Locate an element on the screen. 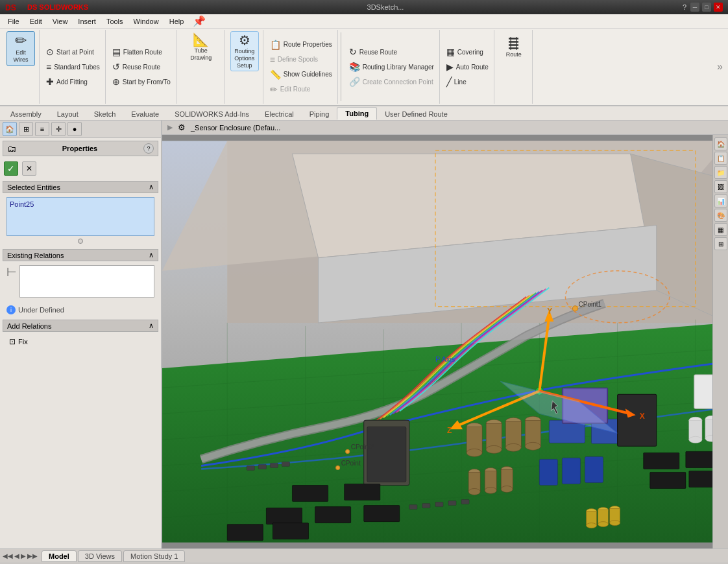 The width and height of the screenshot is (728, 564). tab-sketch: Sketch is located at coordinates (105, 114).